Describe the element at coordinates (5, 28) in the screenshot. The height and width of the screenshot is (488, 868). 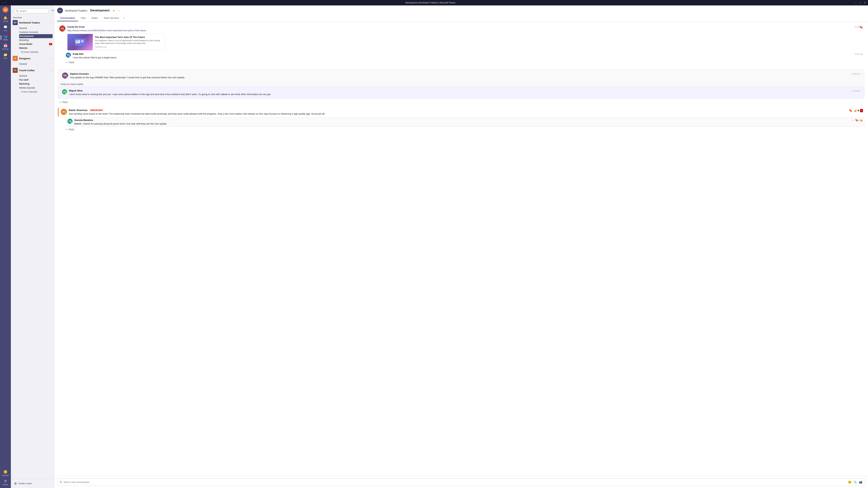
I see `sidebar-item-chat: 💬 Chat` at that location.